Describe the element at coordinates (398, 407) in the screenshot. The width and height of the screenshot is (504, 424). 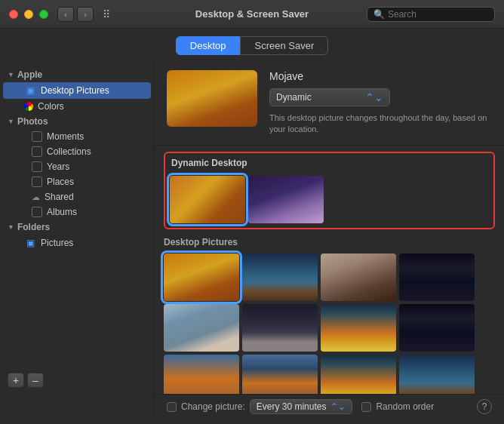
I see `random-order-row: Random order` at that location.